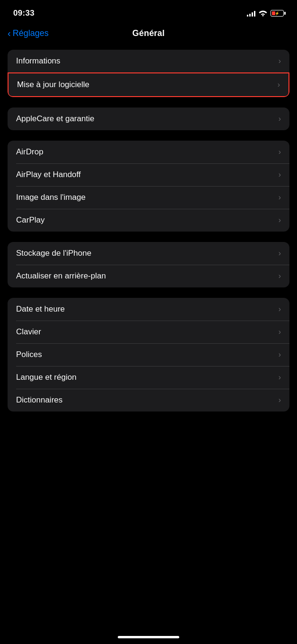 This screenshot has width=297, height=644. I want to click on settings-item-actualiser: Actualiser en arrière-plan ›, so click(148, 276).